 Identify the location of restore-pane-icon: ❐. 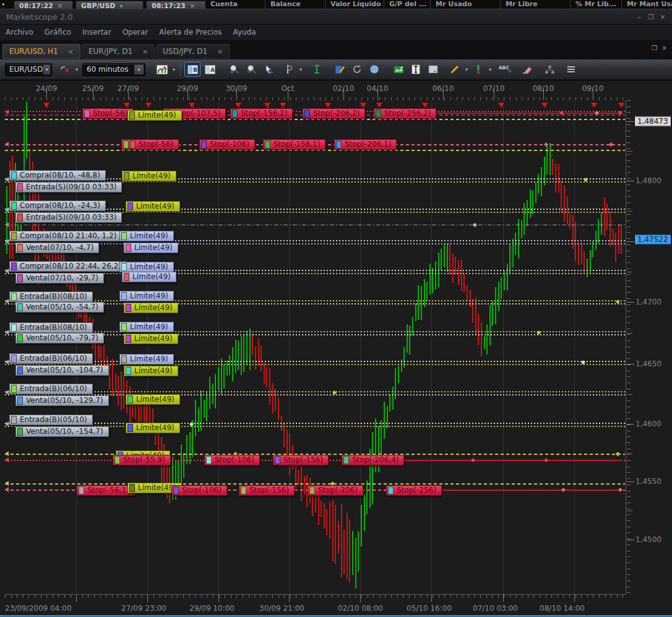
(655, 48).